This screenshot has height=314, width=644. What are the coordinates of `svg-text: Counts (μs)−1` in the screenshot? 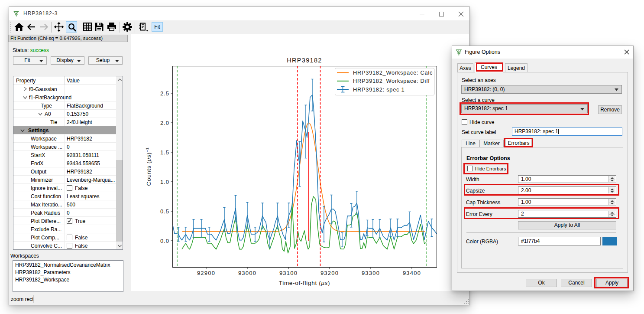 It's located at (149, 167).